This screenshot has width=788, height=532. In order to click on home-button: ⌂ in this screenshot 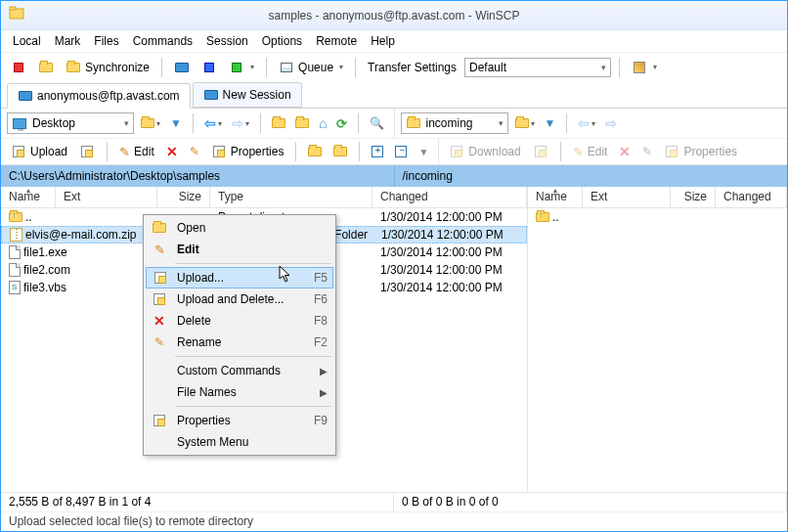, I will do `click(323, 123)`.